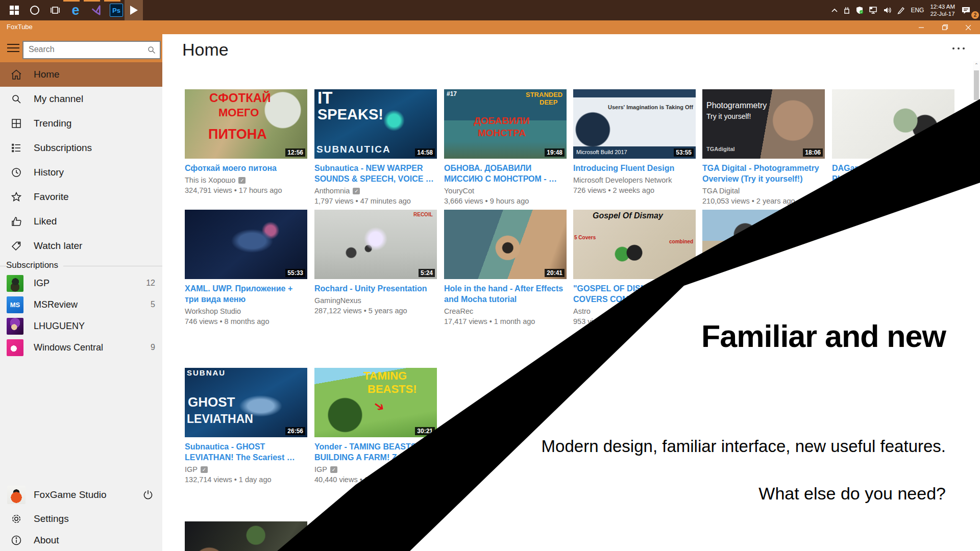 The width and height of the screenshot is (980, 551). Describe the element at coordinates (56, 305) in the screenshot. I see `channel-name: MSReview` at that location.